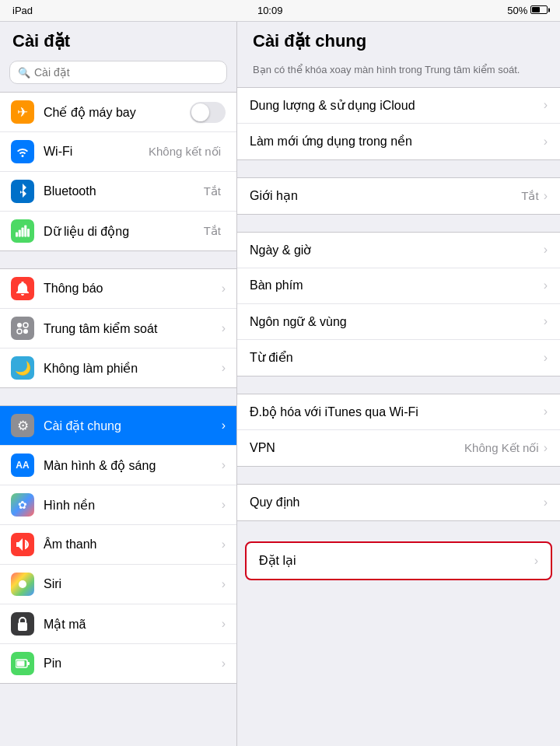  Describe the element at coordinates (23, 112) in the screenshot. I see `airplane-icon: ✈` at that location.